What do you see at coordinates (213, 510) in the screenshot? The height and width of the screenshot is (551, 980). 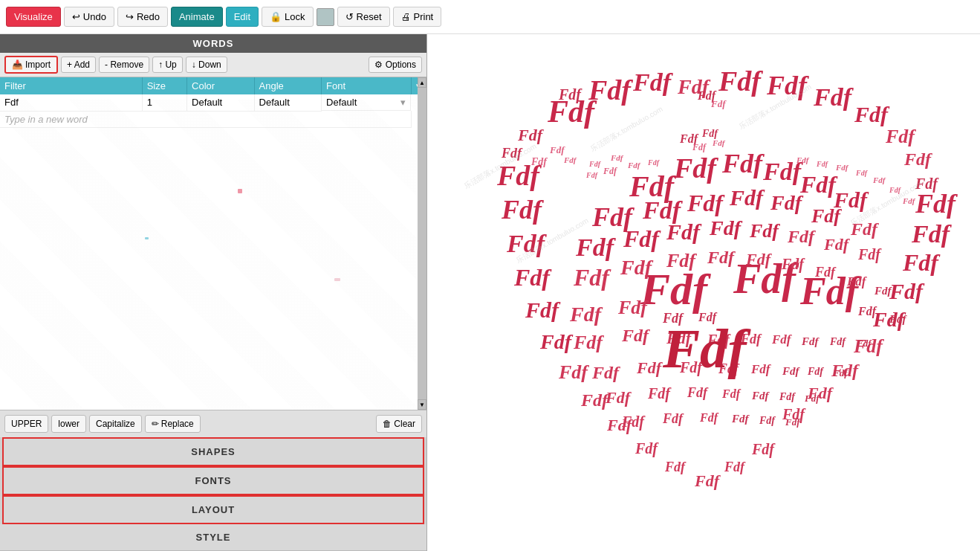 I see `menu-item-layout: LAYOUT` at bounding box center [213, 510].